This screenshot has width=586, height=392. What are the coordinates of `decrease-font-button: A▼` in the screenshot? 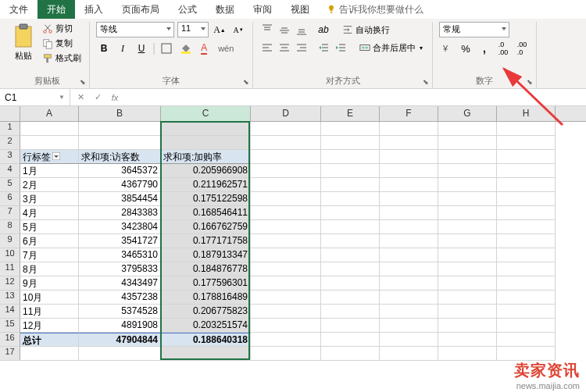 It's located at (238, 30).